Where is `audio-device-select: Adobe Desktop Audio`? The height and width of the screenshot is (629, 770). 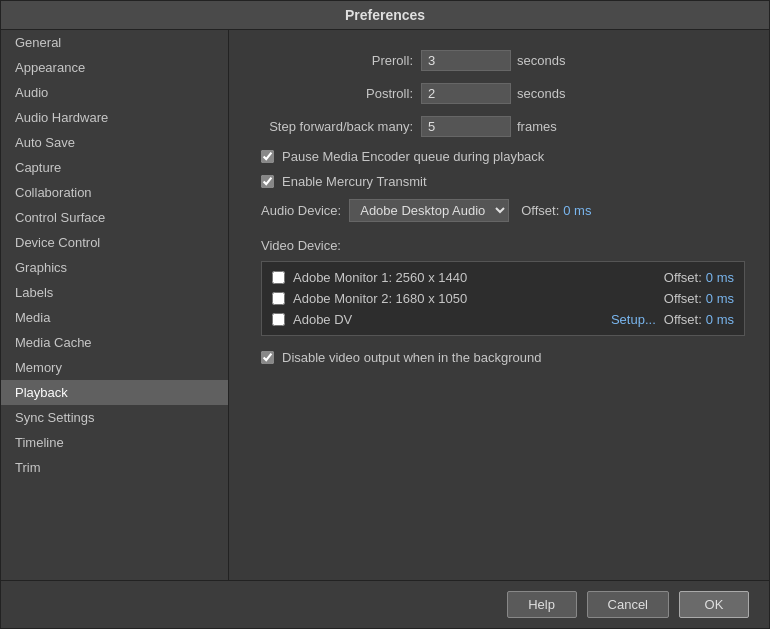
audio-device-select: Adobe Desktop Audio is located at coordinates (429, 210).